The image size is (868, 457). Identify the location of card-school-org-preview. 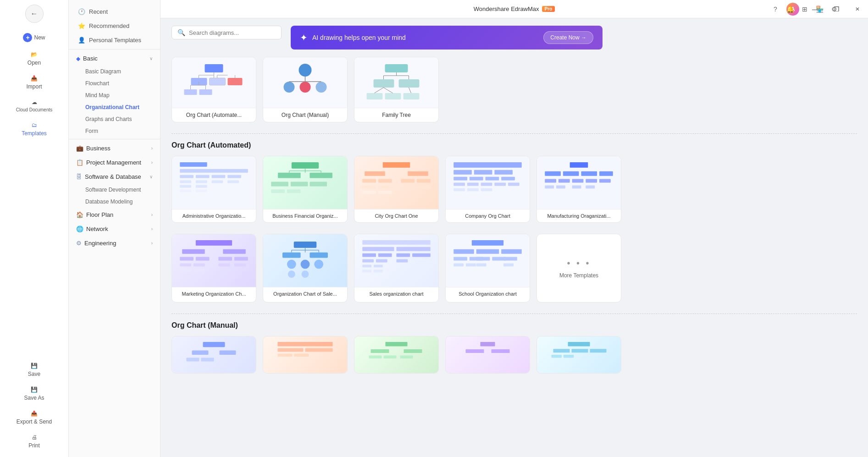
(488, 260).